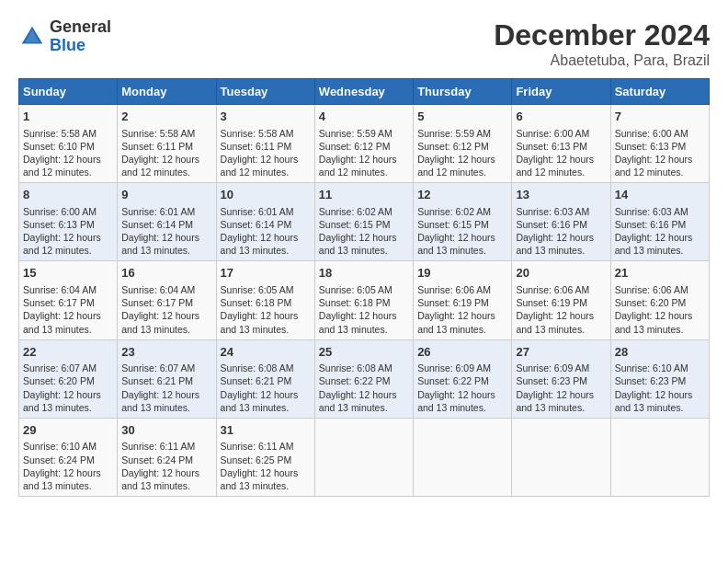 The height and width of the screenshot is (563, 728). Describe the element at coordinates (462, 195) in the screenshot. I see `day-number: 12` at that location.